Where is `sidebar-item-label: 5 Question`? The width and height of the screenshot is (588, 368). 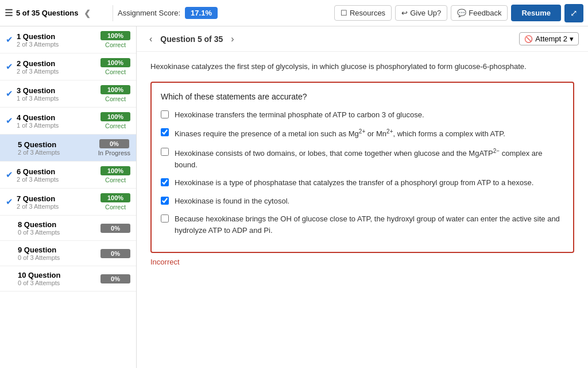
sidebar-item-label: 5 Question is located at coordinates (56, 145).